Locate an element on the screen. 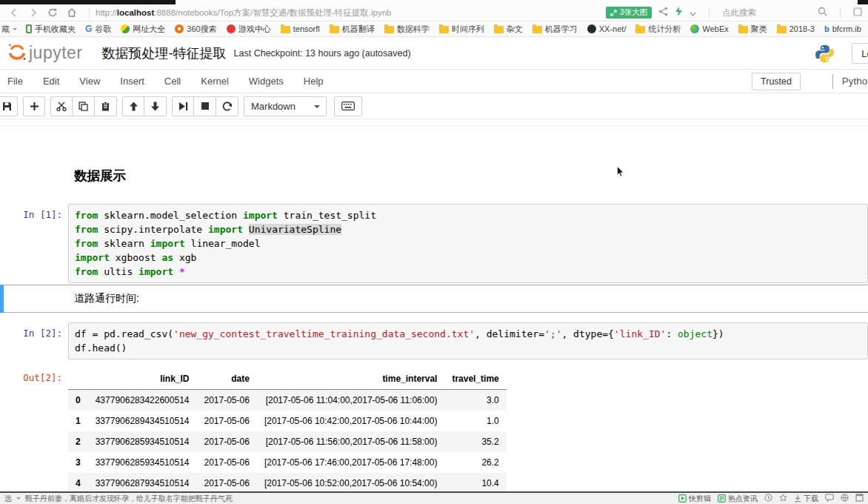 The width and height of the screenshot is (868, 504). keyboard-icon is located at coordinates (348, 106).